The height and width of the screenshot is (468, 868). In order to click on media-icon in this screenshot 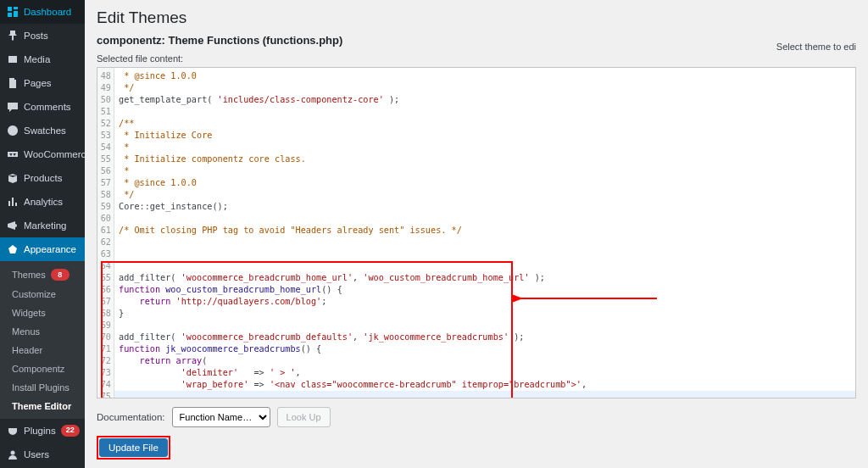, I will do `click(13, 59)`.